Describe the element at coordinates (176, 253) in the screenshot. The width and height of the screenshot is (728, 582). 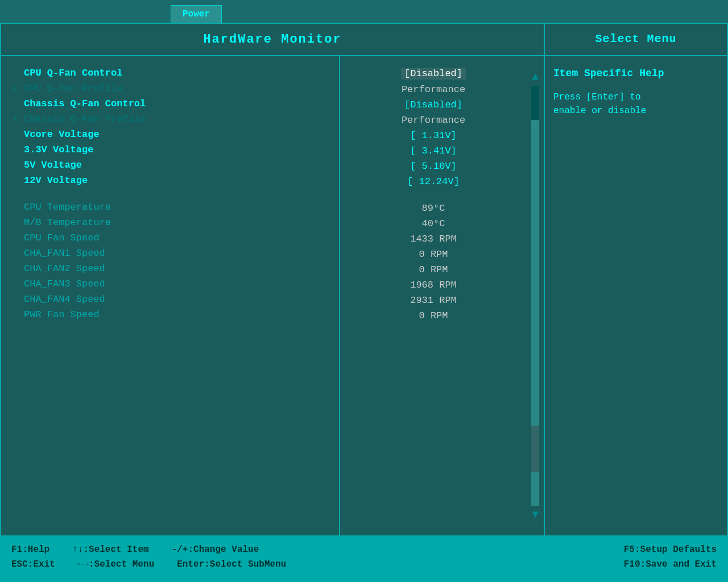
I see `menu-label: CHA_FAN1 Speed` at that location.